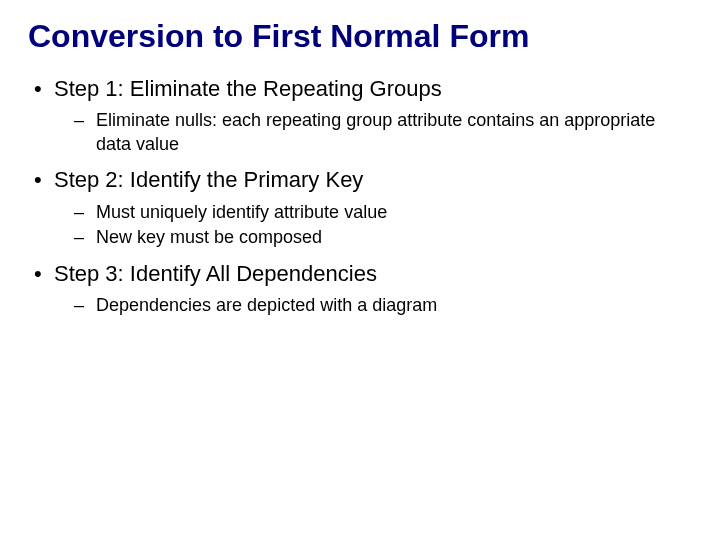 This screenshot has height=540, width=720. What do you see at coordinates (216, 274) in the screenshot?
I see `bullet-step3-text: Step 3: Identify All Dependencies` at bounding box center [216, 274].